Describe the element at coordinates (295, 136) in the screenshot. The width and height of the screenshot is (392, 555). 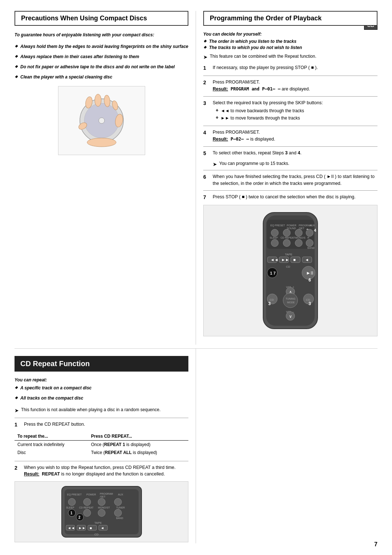
I see `step-4-content: Press PROGRAM/SET. Result: P–02– – is di…` at that location.